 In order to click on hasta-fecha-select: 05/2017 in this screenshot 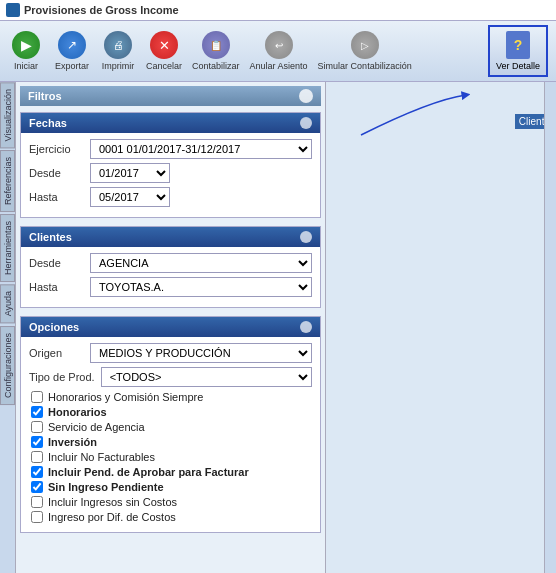, I will do `click(130, 197)`.